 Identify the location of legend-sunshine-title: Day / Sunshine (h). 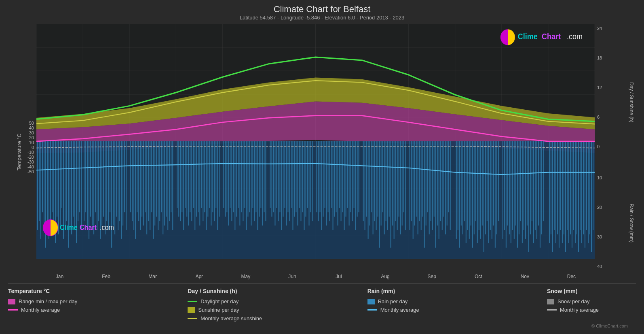
(232, 291).